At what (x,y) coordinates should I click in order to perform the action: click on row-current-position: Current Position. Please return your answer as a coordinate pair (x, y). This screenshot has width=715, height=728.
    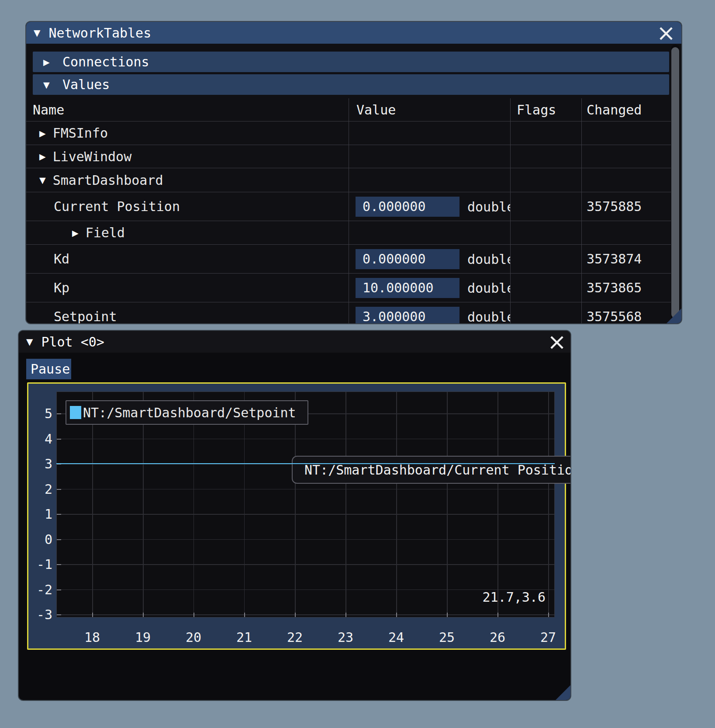
    Looking at the image, I should click on (187, 206).